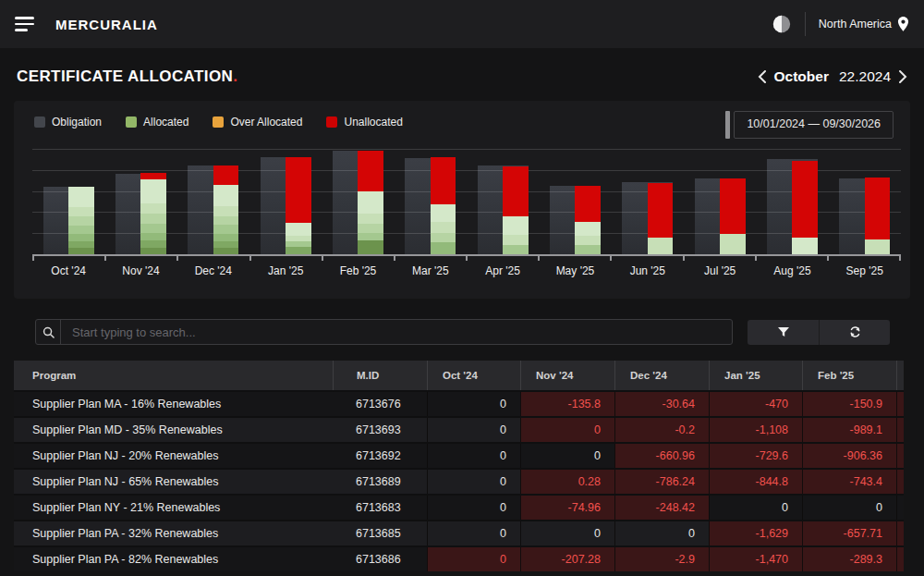 This screenshot has width=924, height=576. I want to click on program-cell: Supplier Plan PA - 32% Renewables, so click(174, 533).